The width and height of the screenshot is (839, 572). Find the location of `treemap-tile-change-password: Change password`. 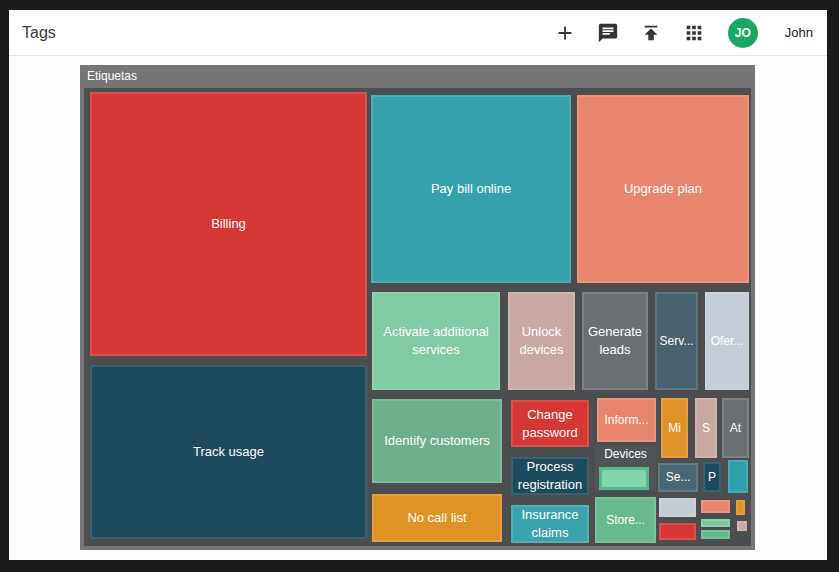

treemap-tile-change-password: Change password is located at coordinates (550, 424).